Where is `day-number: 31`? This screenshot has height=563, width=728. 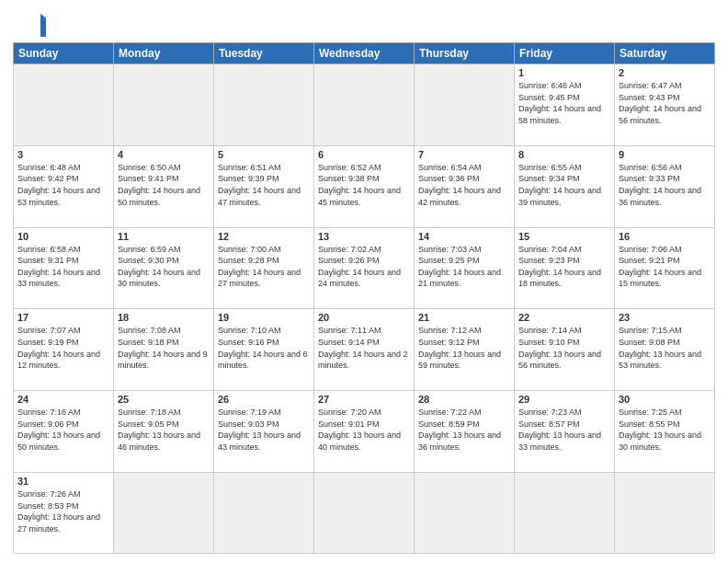
day-number: 31 is located at coordinates (63, 481).